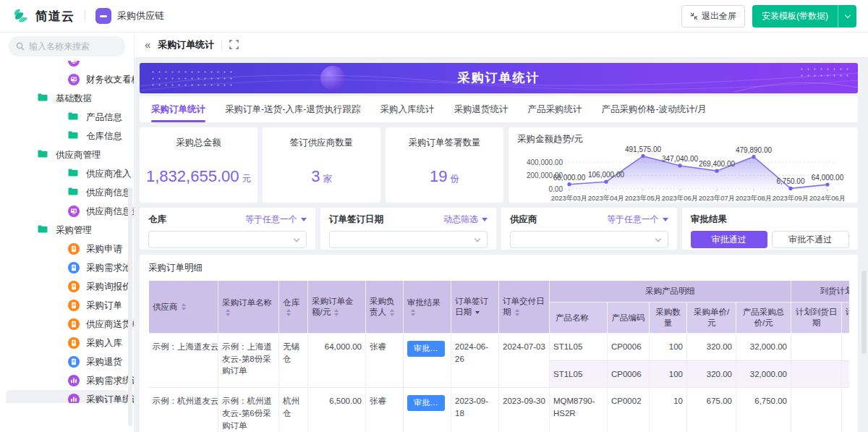  I want to click on workspace-tab-title: 采购订单统计, so click(186, 45).